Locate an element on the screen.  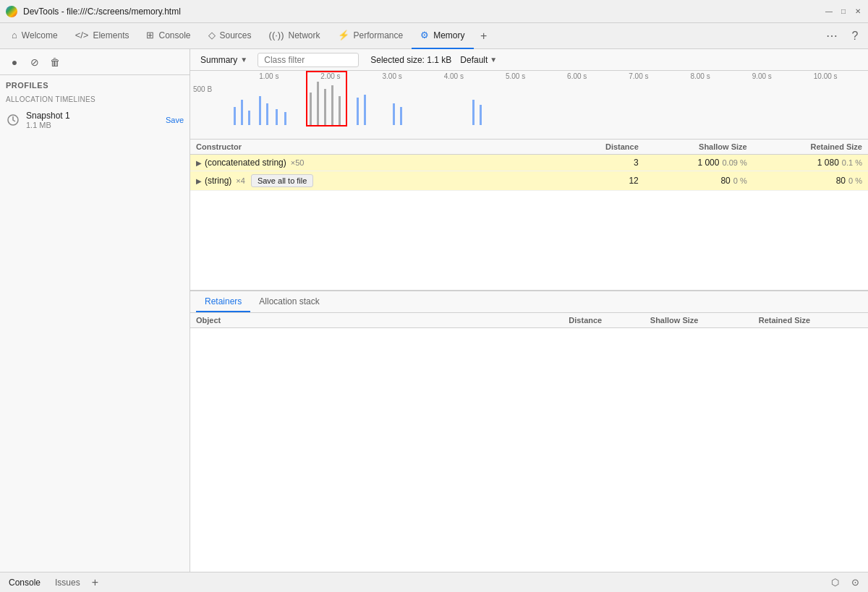
tab-retainers: Retainers is located at coordinates (223, 302).